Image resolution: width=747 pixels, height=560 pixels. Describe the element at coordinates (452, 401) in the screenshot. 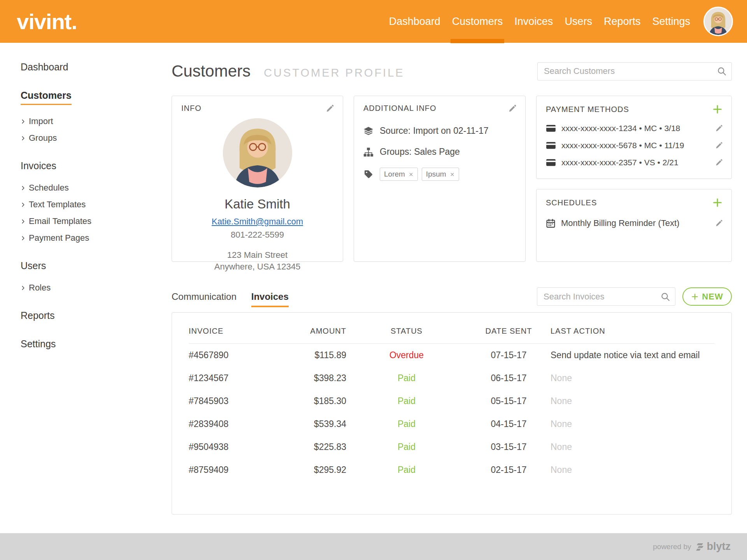

I see `invoice-row: #7845903 $185.30 Paid 05-15-17 None` at that location.